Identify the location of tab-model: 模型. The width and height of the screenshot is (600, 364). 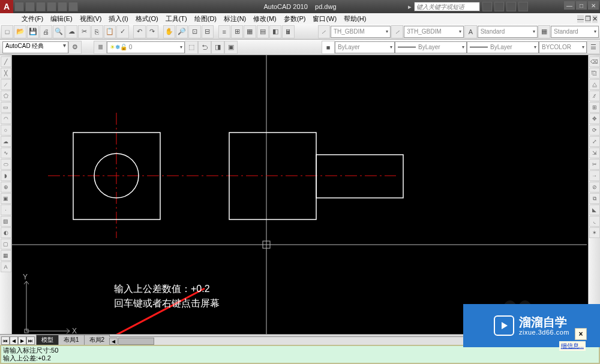
(47, 339).